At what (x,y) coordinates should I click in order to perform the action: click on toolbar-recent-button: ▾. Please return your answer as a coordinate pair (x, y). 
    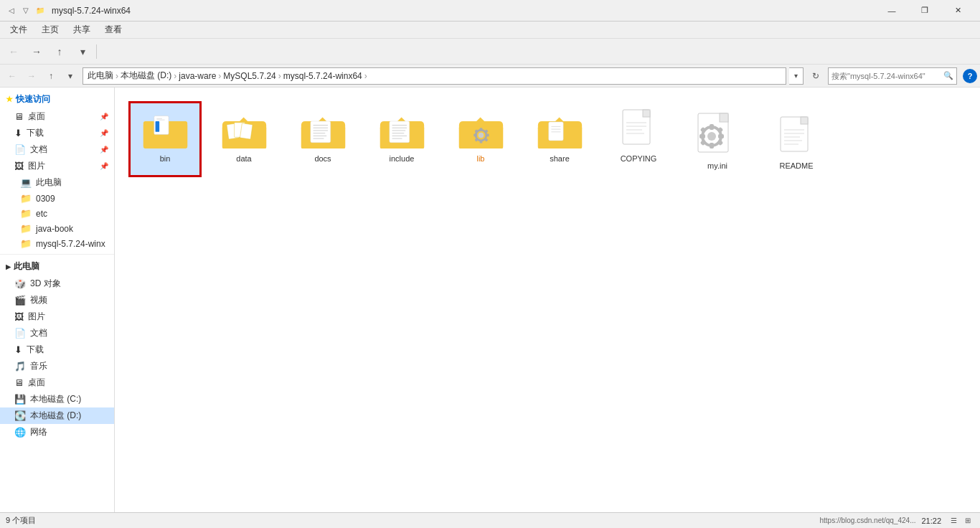
    Looking at the image, I should click on (83, 52).